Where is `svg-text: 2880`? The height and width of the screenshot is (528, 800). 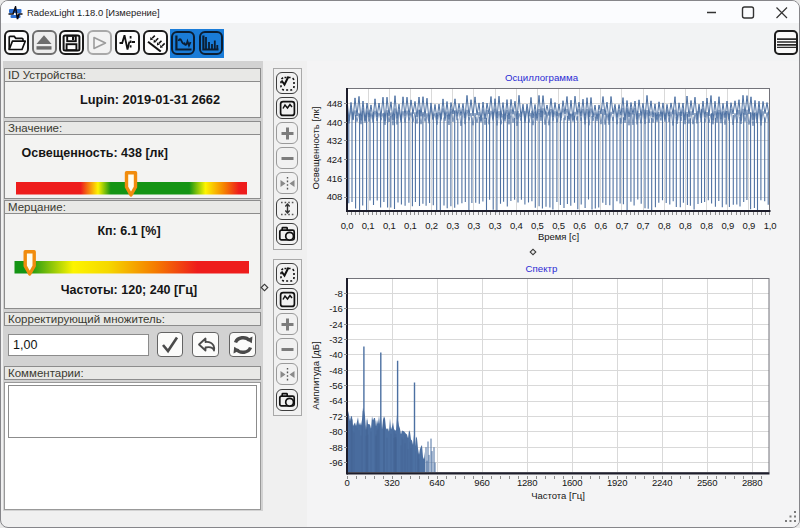 svg-text: 2880 is located at coordinates (752, 482).